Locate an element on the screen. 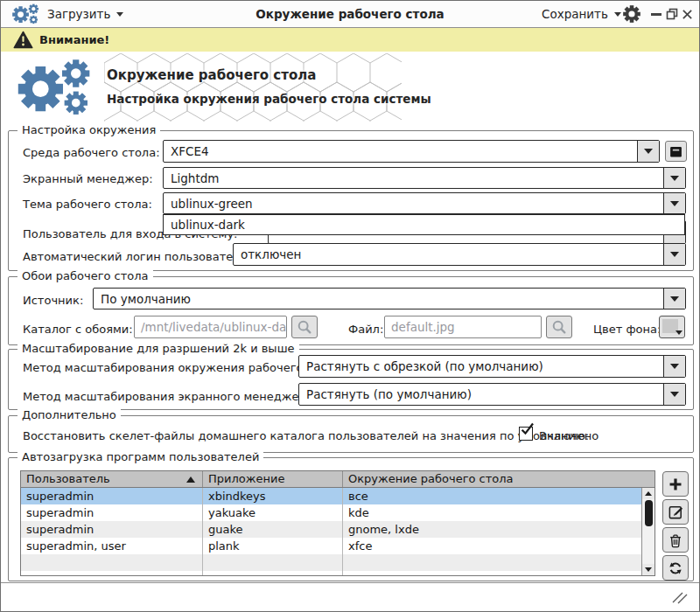 Image resolution: width=700 pixels, height=612 pixels. table-row: superadmin, user plank xfce is located at coordinates (331, 546).